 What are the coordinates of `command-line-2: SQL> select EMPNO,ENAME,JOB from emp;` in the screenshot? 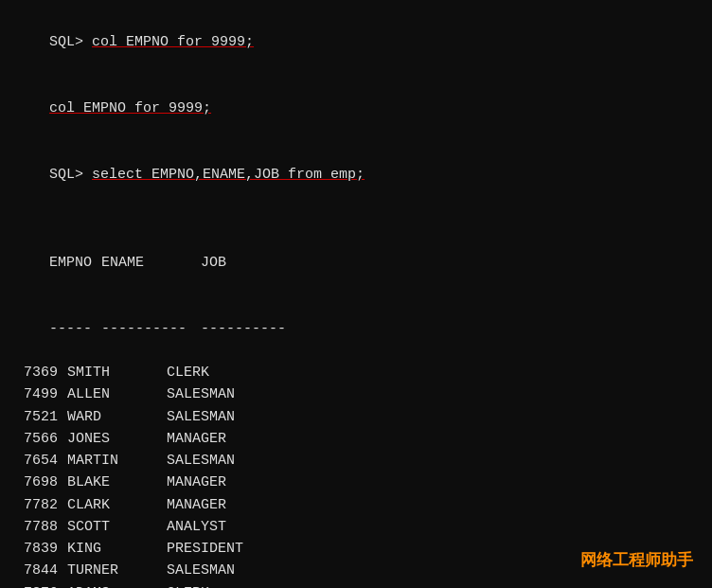 It's located at (356, 175).